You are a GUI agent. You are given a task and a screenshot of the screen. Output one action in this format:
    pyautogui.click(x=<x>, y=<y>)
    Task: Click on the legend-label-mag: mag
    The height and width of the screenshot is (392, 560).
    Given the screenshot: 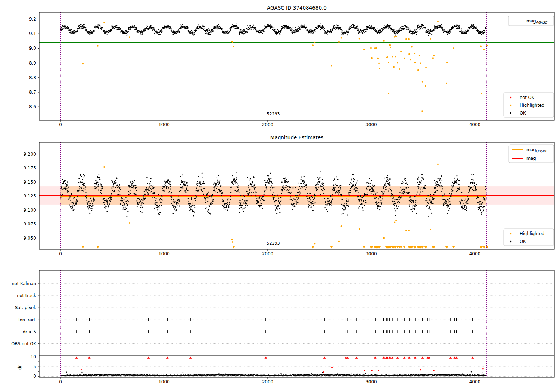 What is the action you would take?
    pyautogui.click(x=531, y=158)
    